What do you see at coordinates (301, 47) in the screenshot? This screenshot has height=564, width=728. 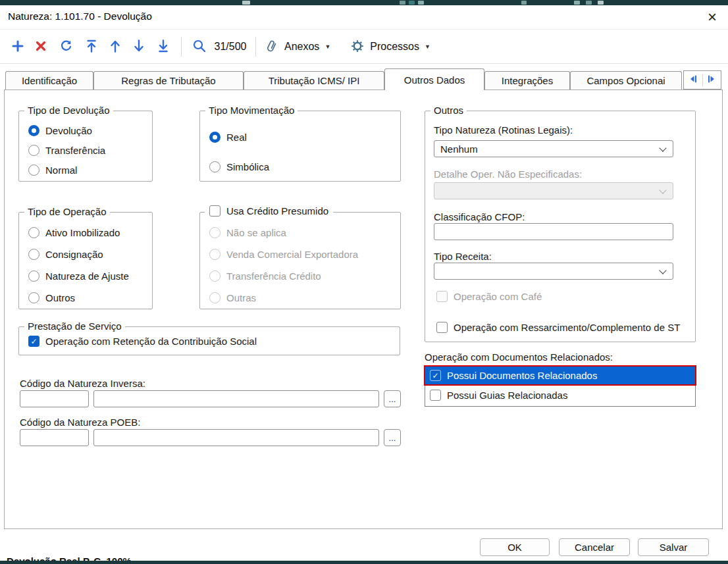 I see `anexos-label: Anexos` at bounding box center [301, 47].